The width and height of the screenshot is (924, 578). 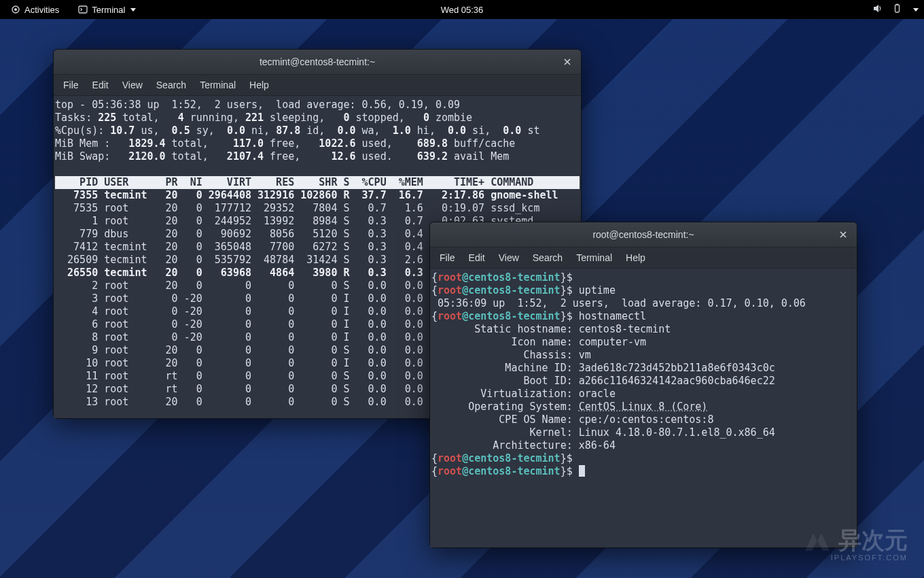 What do you see at coordinates (35, 10) in the screenshot?
I see `activities-button: Activities` at bounding box center [35, 10].